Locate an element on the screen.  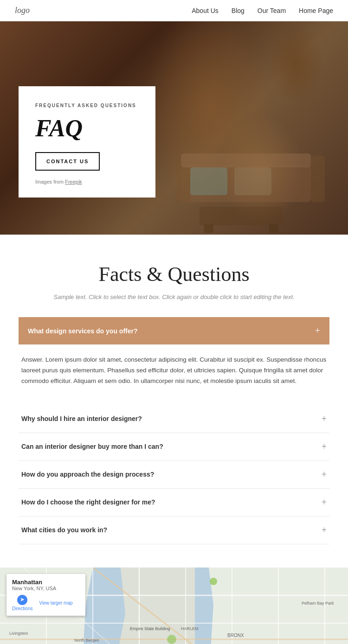
faq-subtitle: Sample text. Click to select the text bo… is located at coordinates (174, 297).